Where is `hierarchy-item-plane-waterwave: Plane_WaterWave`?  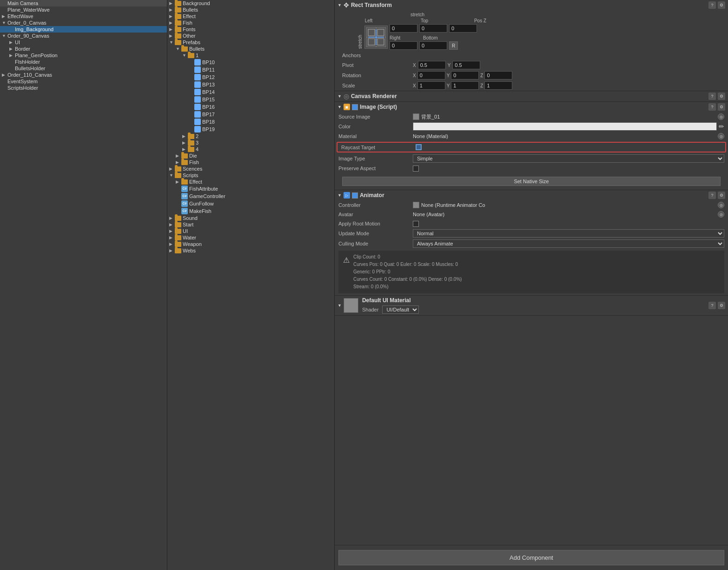
hierarchy-item-plane-waterwave: Plane_WaterWave is located at coordinates (84, 10).